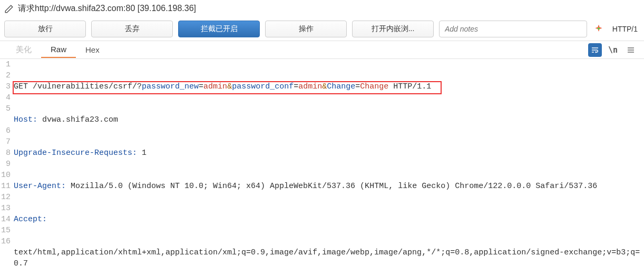 The width and height of the screenshot is (644, 276). What do you see at coordinates (107, 8) in the screenshot?
I see `request-title: 请求http://dvwa.shifa23.com:80 [39.106.198…` at bounding box center [107, 8].